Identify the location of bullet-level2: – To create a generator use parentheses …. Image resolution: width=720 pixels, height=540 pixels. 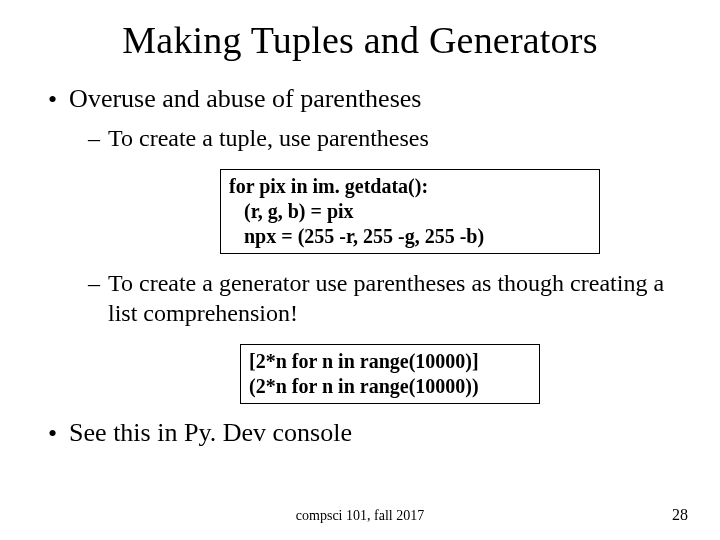
(384, 298).